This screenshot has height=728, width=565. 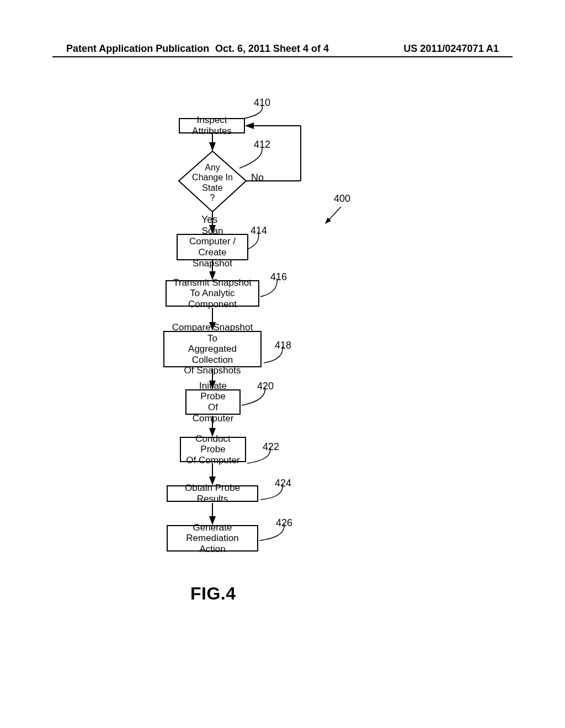 What do you see at coordinates (213, 402) in the screenshot?
I see `step-text: Initiate Probe Of Computer` at bounding box center [213, 402].